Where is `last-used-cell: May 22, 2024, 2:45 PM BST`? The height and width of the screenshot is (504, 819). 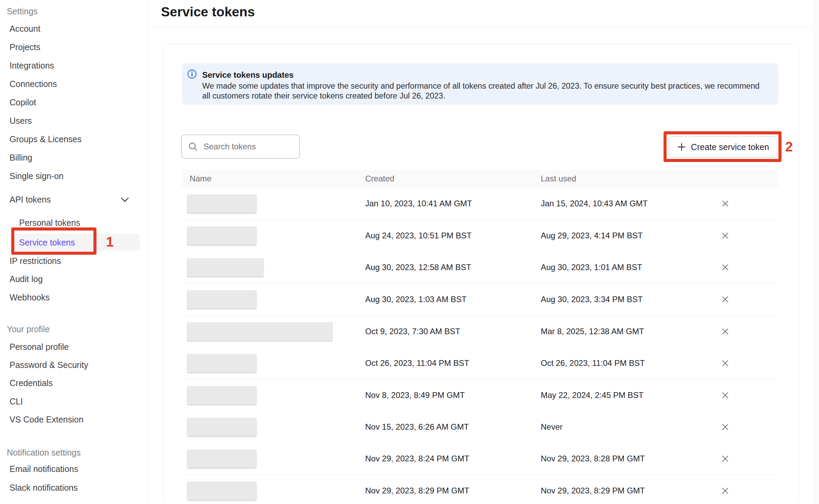 last-used-cell: May 22, 2024, 2:45 PM BST is located at coordinates (592, 395).